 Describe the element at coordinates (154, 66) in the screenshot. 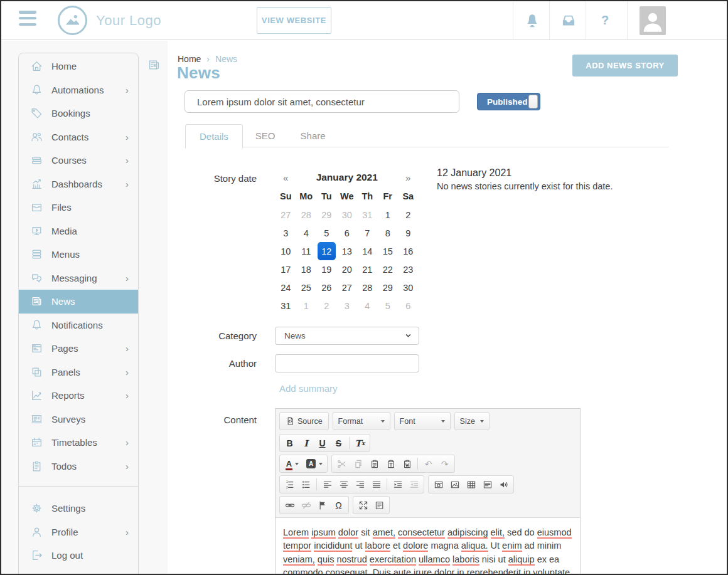

I see `news-panel-icon` at that location.